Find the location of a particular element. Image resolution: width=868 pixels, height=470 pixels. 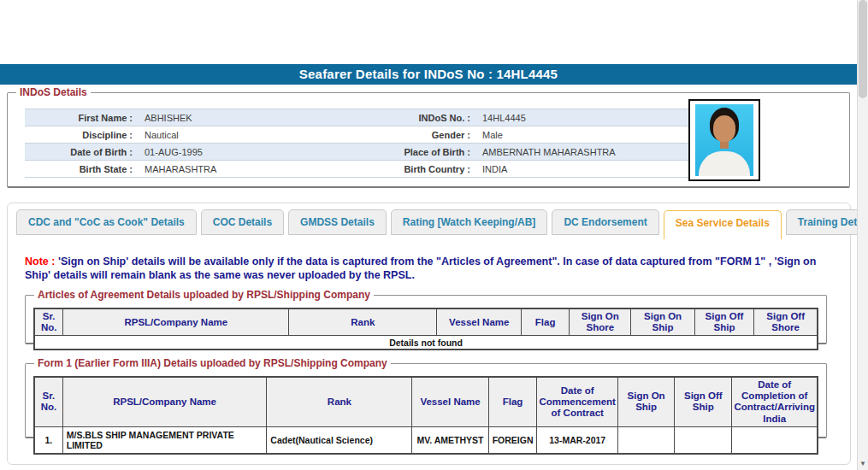

scrollbar-down-arrow-icon: ▼ is located at coordinates (863, 464).